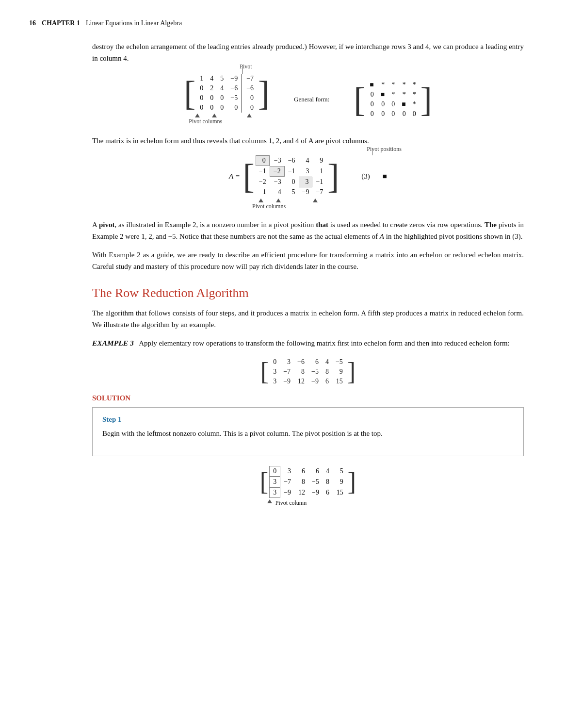 This screenshot has height=728, width=582. Describe the element at coordinates (291, 182) in the screenshot. I see `table-row: −2 −3 0 3 −1` at that location.